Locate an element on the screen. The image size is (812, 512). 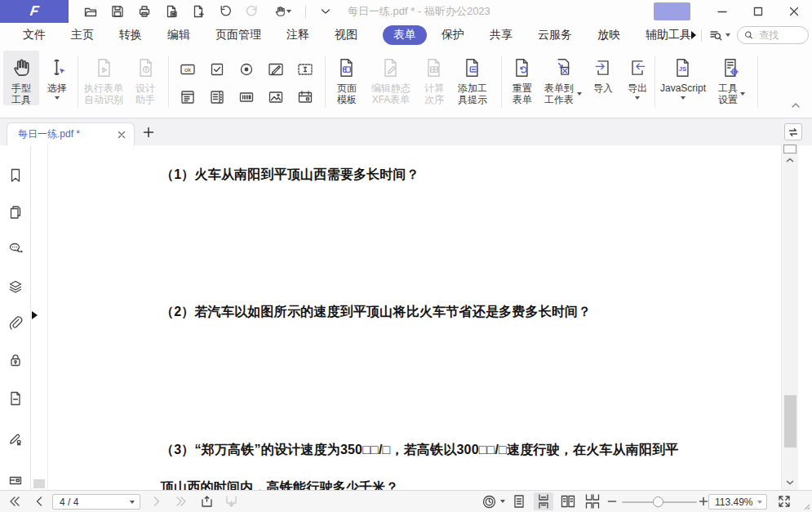
continuous-view-icon is located at coordinates (544, 501).